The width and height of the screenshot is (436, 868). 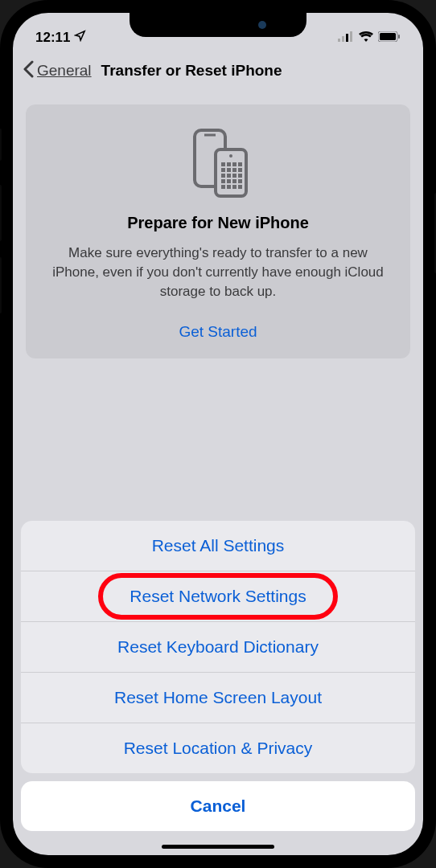 I want to click on reset-all-settings-button: Reset All Settings, so click(x=218, y=547).